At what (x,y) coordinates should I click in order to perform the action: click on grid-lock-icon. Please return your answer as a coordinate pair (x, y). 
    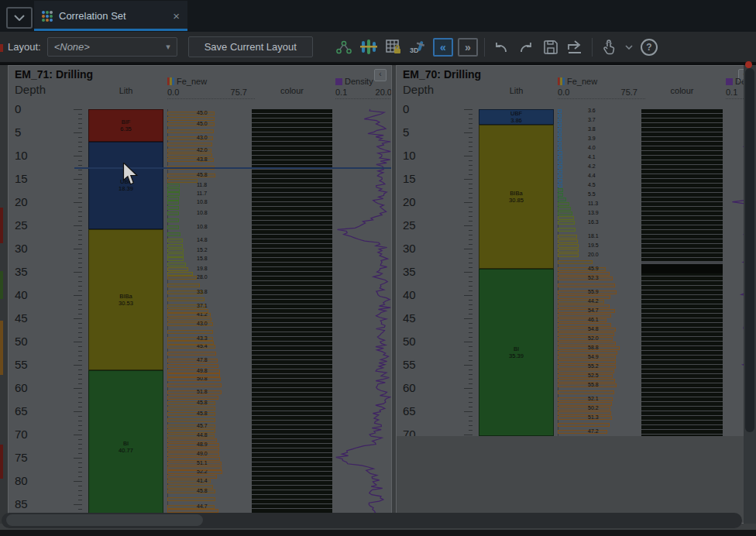
    Looking at the image, I should click on (393, 47).